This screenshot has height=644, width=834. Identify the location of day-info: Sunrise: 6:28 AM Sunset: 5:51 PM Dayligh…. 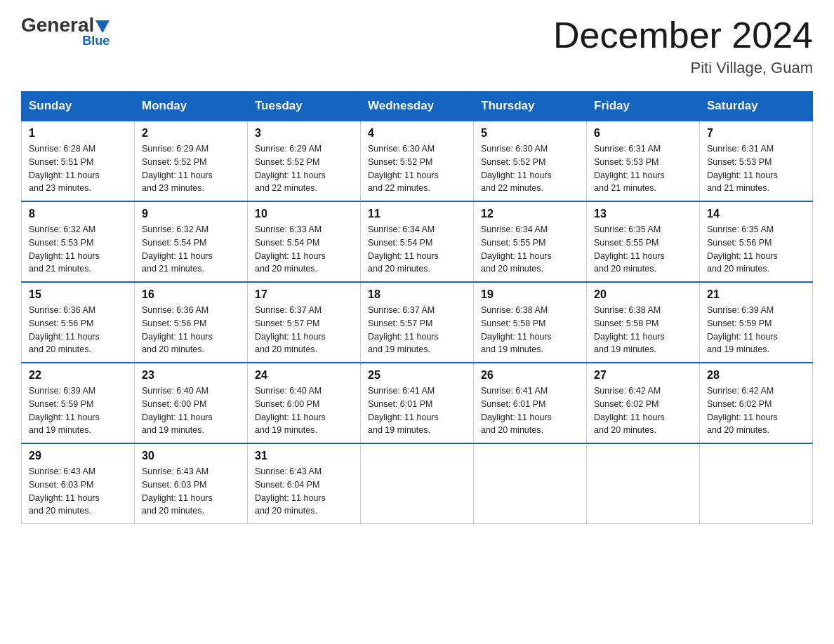
(78, 168).